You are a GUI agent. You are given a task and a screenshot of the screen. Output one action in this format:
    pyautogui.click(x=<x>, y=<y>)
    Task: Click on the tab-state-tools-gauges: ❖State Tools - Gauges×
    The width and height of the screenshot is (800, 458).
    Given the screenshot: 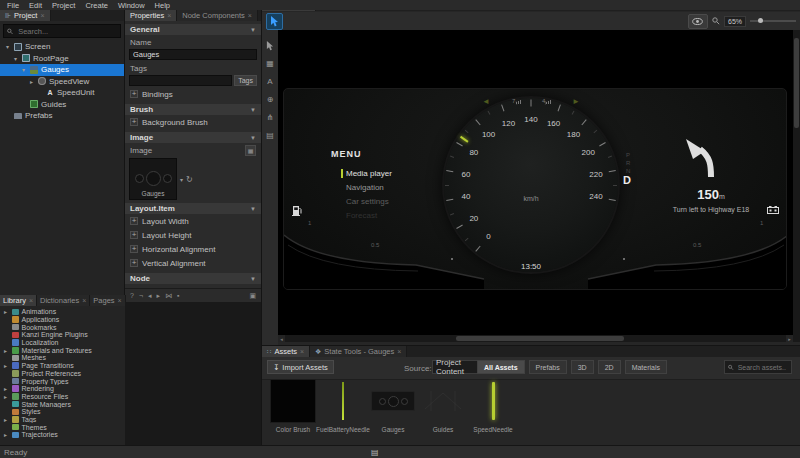 What is the action you would take?
    pyautogui.click(x=358, y=352)
    